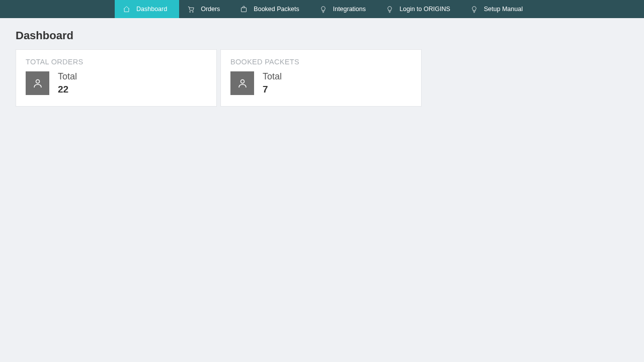  Describe the element at coordinates (420, 9) in the screenshot. I see `nav-item-login-origins: Login to ORIGINS` at that location.